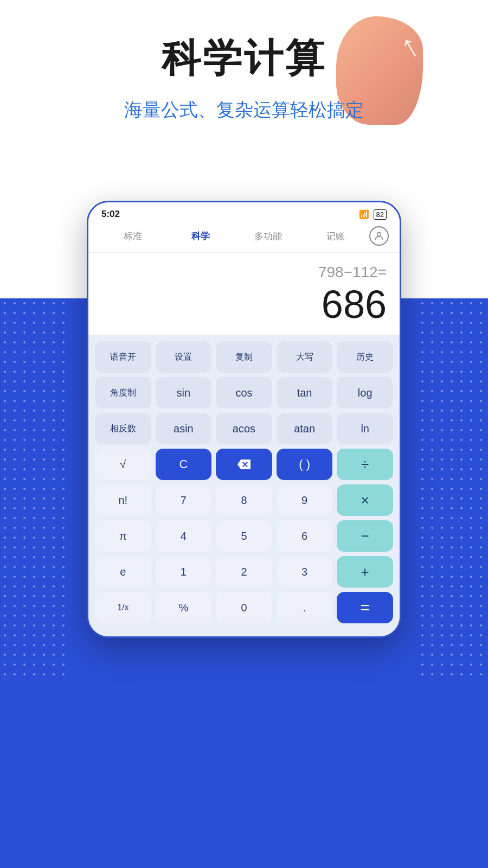 The width and height of the screenshot is (488, 868). I want to click on profile-button, so click(379, 236).